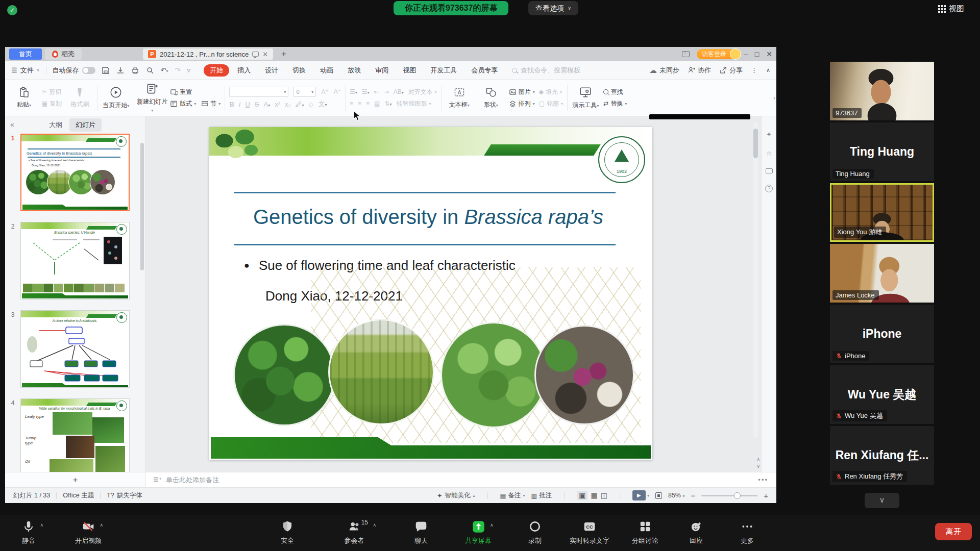  I want to click on ribbon-tab-transition: 切换, so click(299, 70).